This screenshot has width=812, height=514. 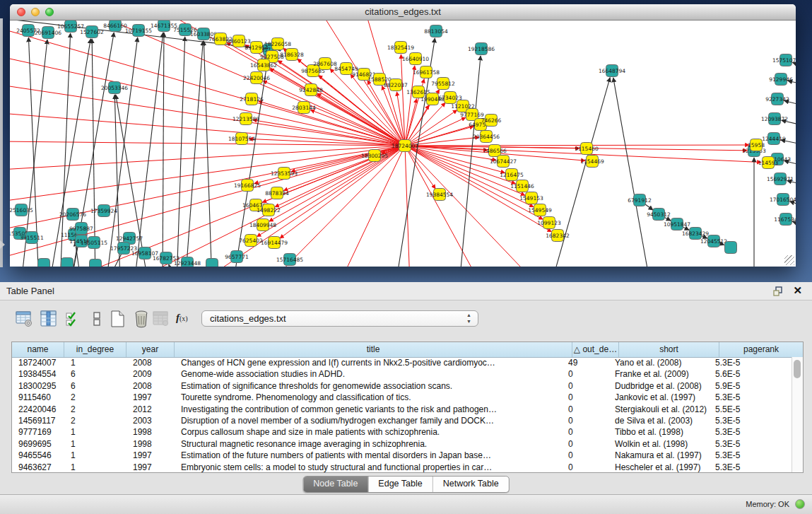 I want to click on delete-table-icon, so click(x=141, y=319).